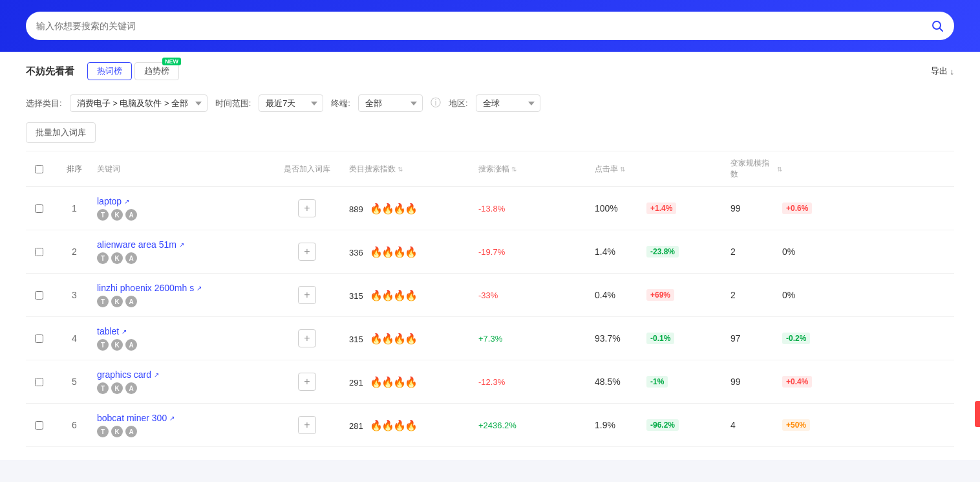 Image resolution: width=980 pixels, height=482 pixels. What do you see at coordinates (356, 383) in the screenshot?
I see `index-value-4: 291` at bounding box center [356, 383].